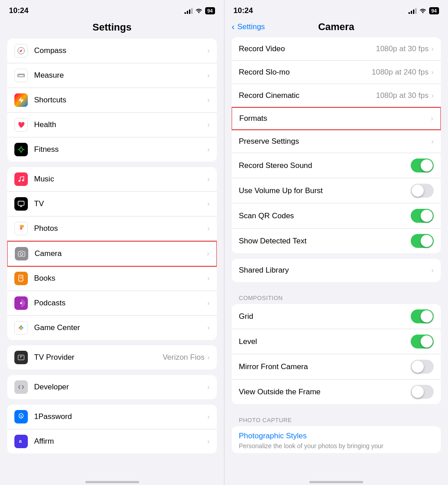 The image size is (448, 485). Describe the element at coordinates (325, 342) in the screenshot. I see `level-label: Level` at that location.